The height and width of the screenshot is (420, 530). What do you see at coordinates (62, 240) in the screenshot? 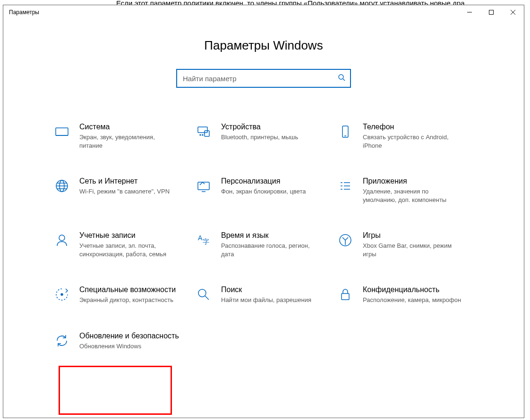
I see `accounts-icon` at bounding box center [62, 240].